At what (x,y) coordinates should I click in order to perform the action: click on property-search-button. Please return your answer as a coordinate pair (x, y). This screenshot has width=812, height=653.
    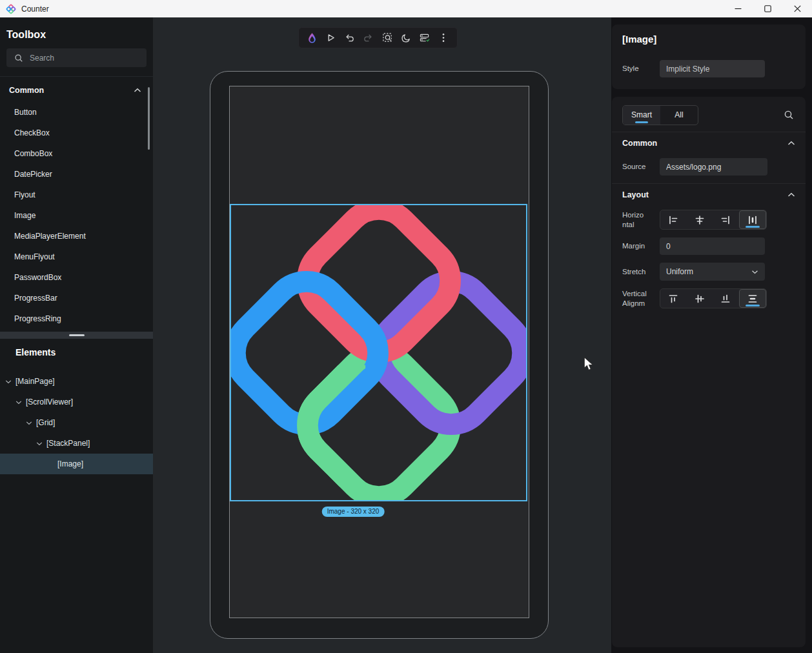
    Looking at the image, I should click on (789, 115).